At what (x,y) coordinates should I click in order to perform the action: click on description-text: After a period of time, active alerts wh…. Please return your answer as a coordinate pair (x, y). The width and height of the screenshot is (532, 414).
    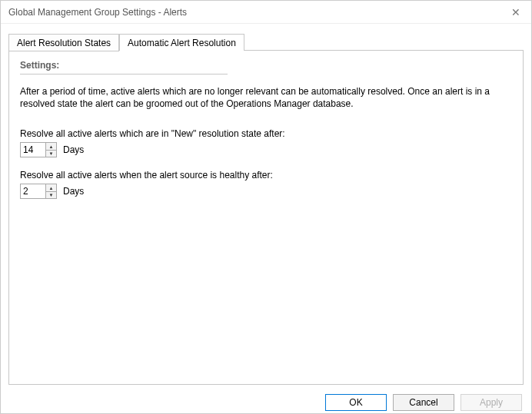
    Looking at the image, I should click on (258, 98).